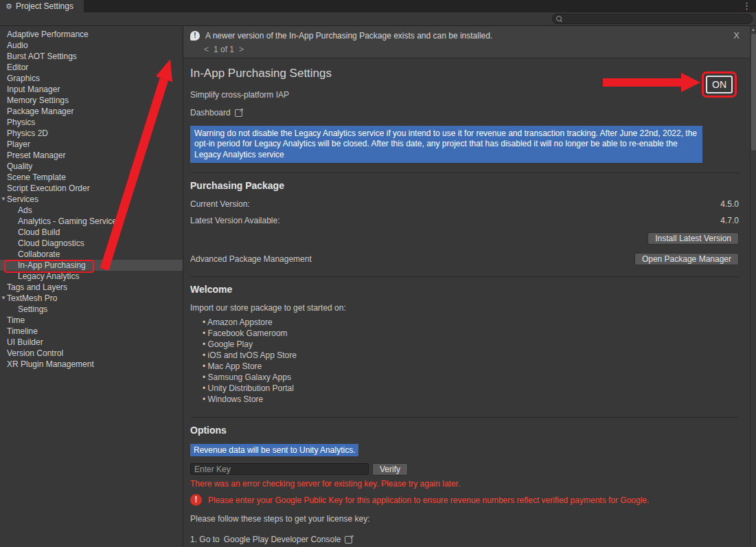 The width and height of the screenshot is (756, 547). What do you see at coordinates (736, 36) in the screenshot?
I see `banner-close-icon: X` at bounding box center [736, 36].